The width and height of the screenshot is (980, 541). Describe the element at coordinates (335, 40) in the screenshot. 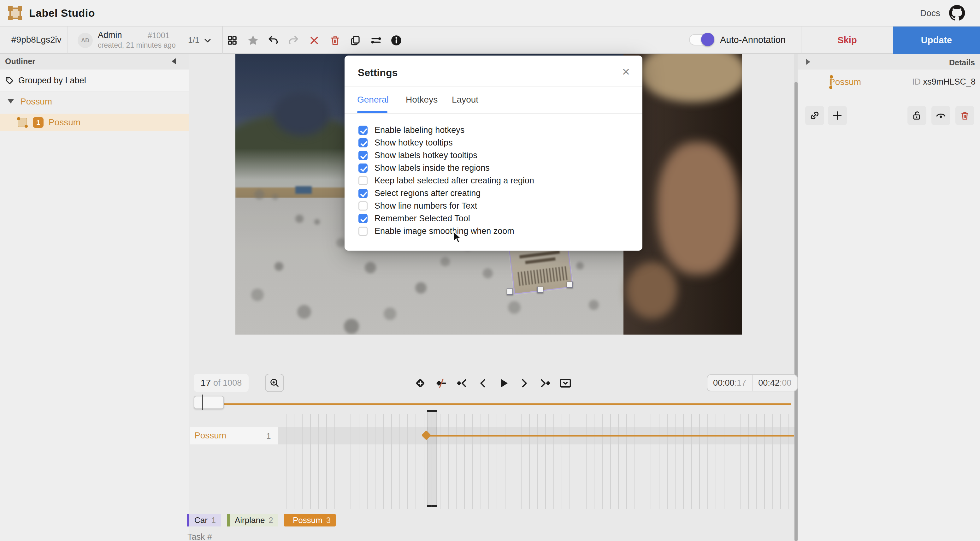

I see `delete-icon` at that location.